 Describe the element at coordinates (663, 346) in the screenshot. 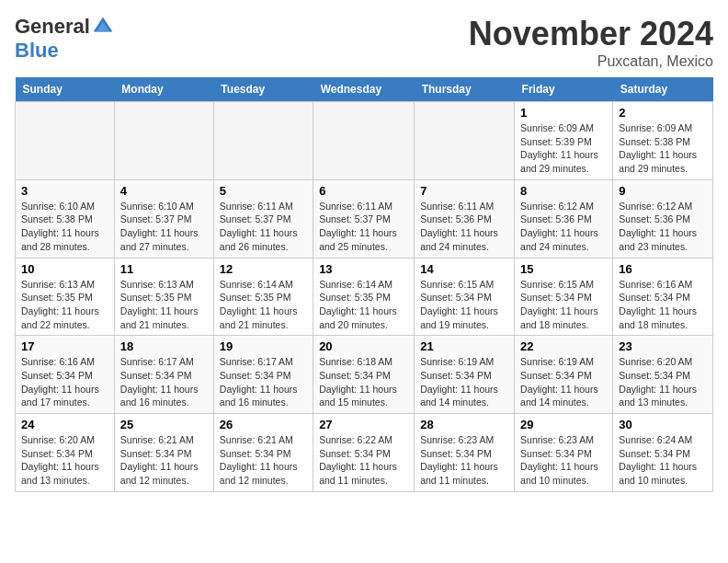

I see `day-number: 23` at that location.